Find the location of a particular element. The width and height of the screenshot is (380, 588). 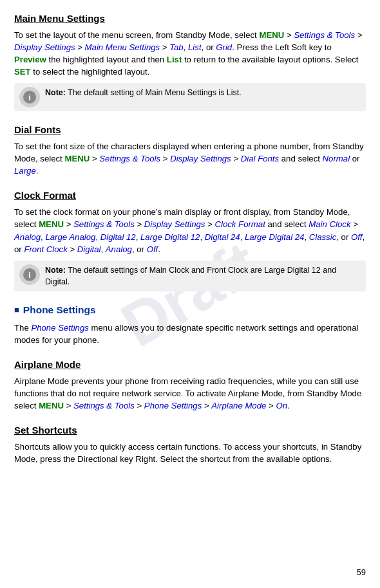

note-icon-main-menu-settings: i is located at coordinates (30, 97).